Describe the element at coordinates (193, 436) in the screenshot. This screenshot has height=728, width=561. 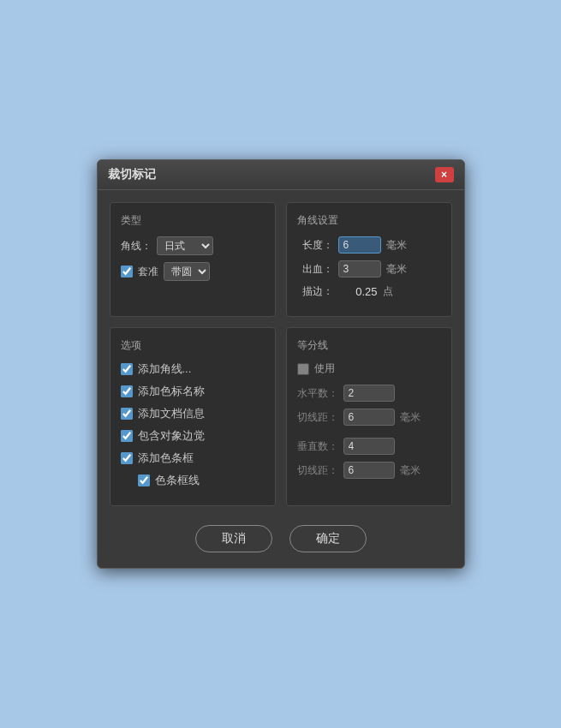
I see `option-item-3: 包含对象边觉` at that location.